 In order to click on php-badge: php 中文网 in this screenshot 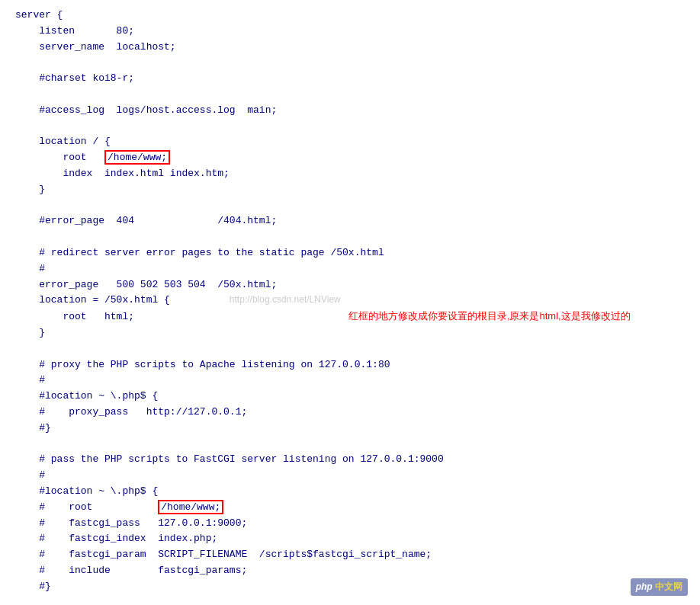, I will do `click(659, 587)`.